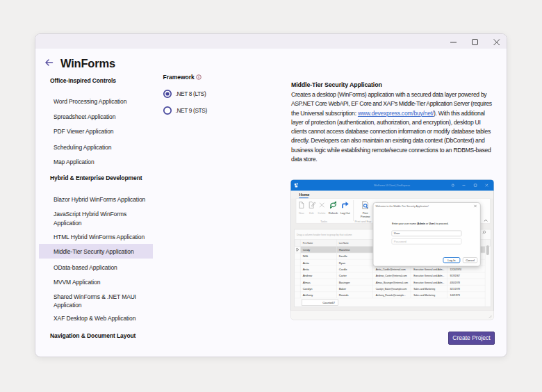 The image size is (542, 392). What do you see at coordinates (307, 250) in the screenshot?
I see `svg-text: Cindy` at bounding box center [307, 250].